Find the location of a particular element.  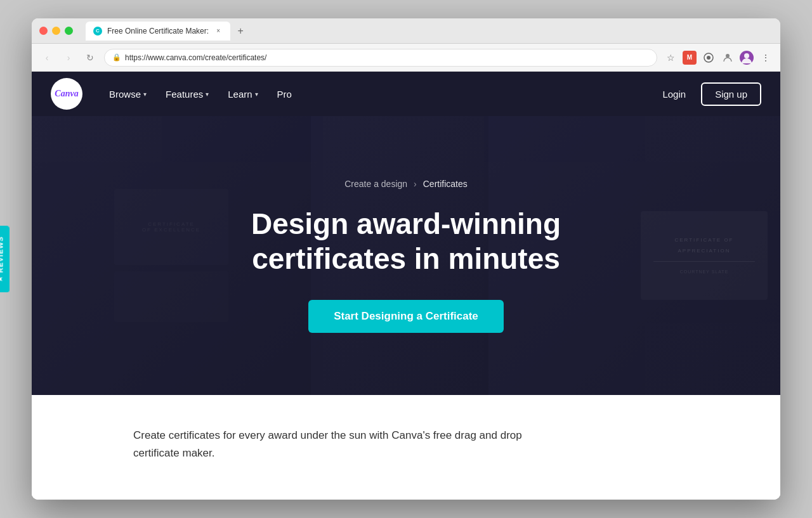

star-icon: ☆ is located at coordinates (671, 58).